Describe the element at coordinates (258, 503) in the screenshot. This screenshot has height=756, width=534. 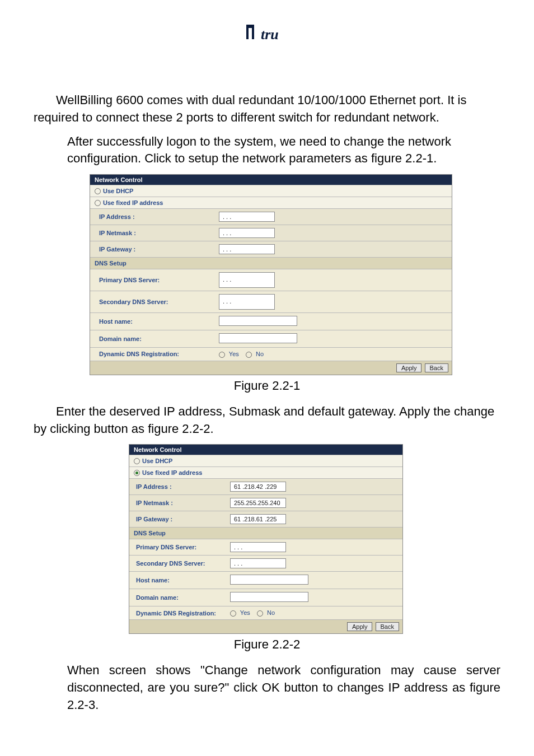
I see `ip-netmask-input: 255.255.255.240` at that location.